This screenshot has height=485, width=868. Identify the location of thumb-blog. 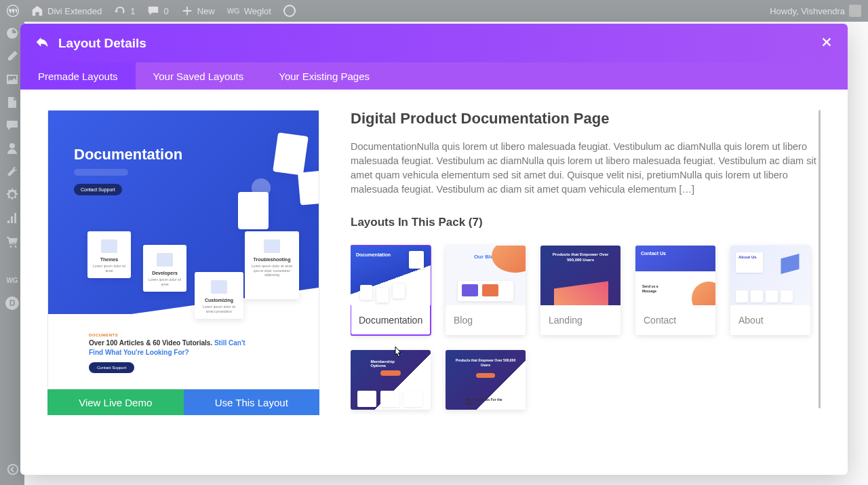
(486, 275).